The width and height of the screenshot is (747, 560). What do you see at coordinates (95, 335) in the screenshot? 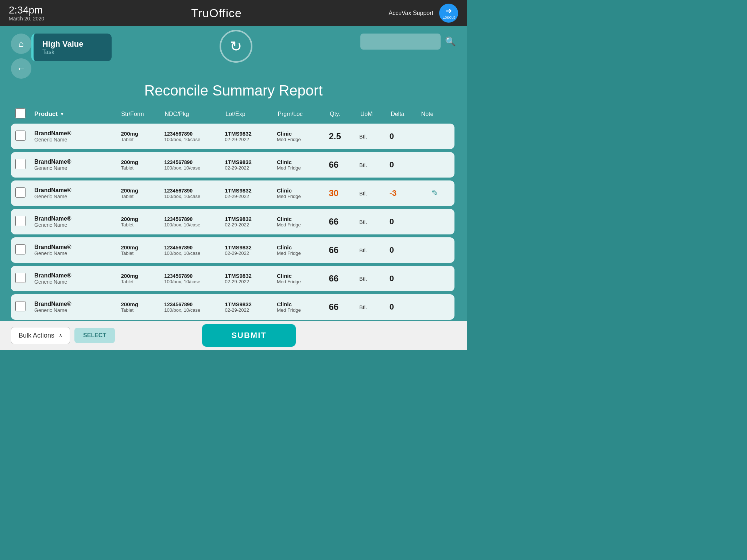
I see `select-button: SELECT` at bounding box center [95, 335].